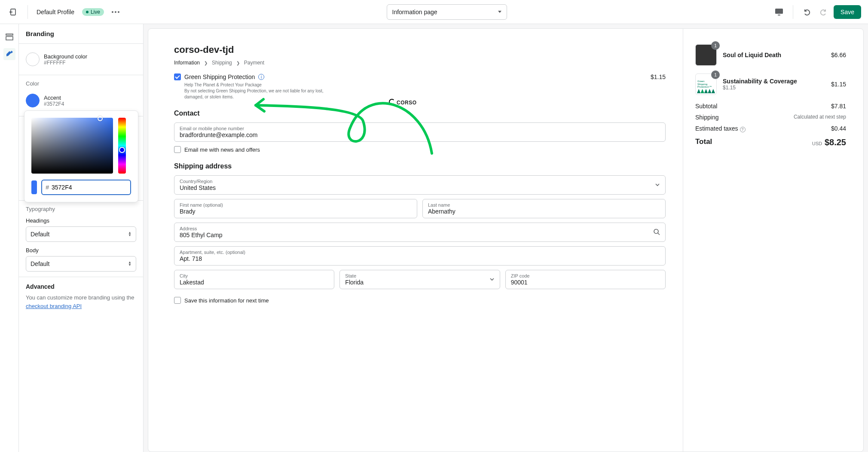 The width and height of the screenshot is (868, 452). What do you see at coordinates (261, 77) in the screenshot?
I see `info-icon: i` at bounding box center [261, 77].